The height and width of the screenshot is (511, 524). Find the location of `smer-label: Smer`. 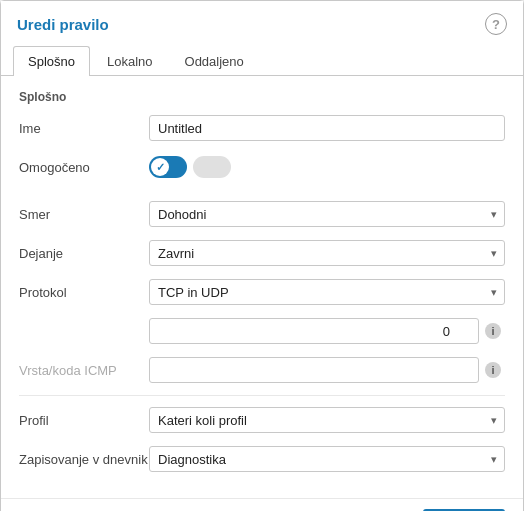

smer-label: Smer is located at coordinates (84, 214).